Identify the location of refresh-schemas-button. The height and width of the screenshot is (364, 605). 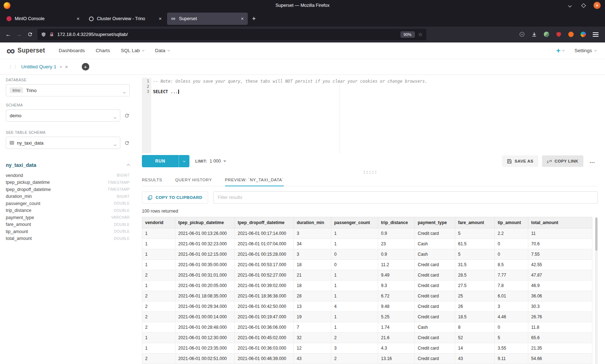
(127, 116).